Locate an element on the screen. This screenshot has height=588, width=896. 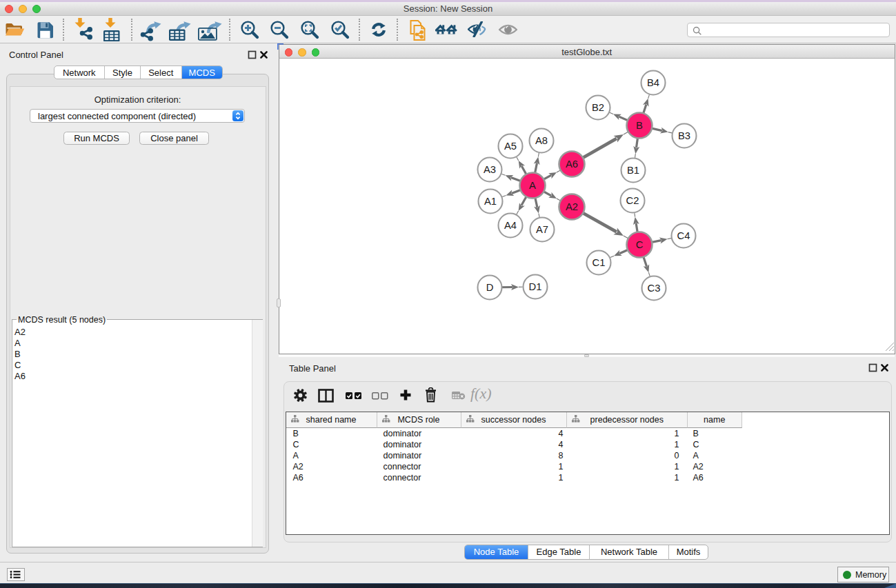
svg-text: C3 is located at coordinates (654, 288).